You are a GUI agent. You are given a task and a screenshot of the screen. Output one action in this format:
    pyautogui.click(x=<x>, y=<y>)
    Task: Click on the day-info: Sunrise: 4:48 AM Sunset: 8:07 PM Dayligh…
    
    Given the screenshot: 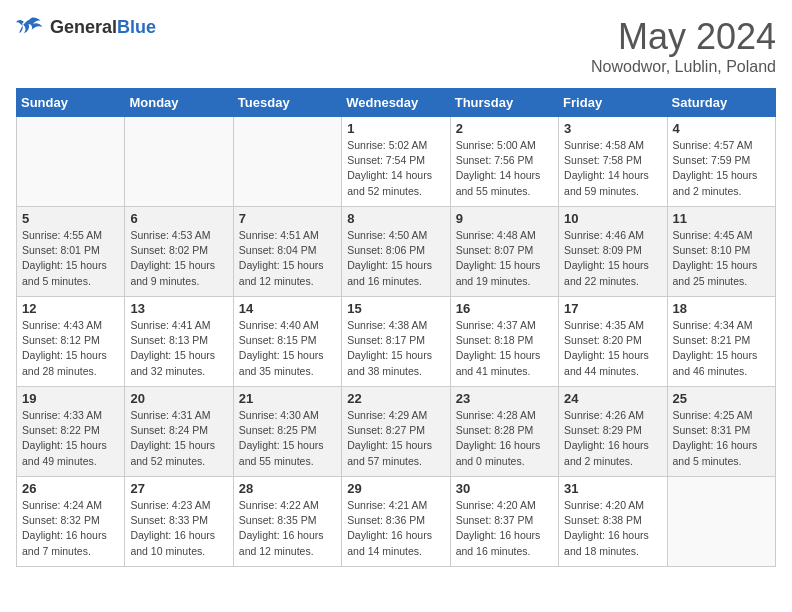 What is the action you would take?
    pyautogui.click(x=504, y=258)
    